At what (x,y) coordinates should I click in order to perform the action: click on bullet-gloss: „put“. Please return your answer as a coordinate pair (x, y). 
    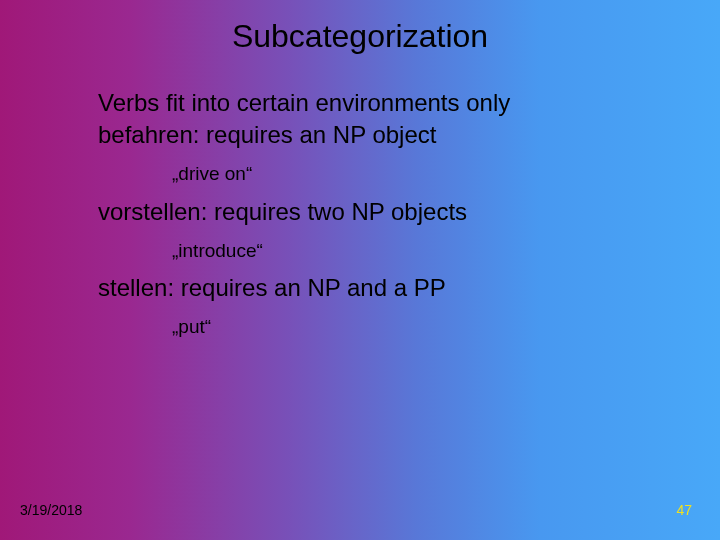
    Looking at the image, I should click on (379, 328).